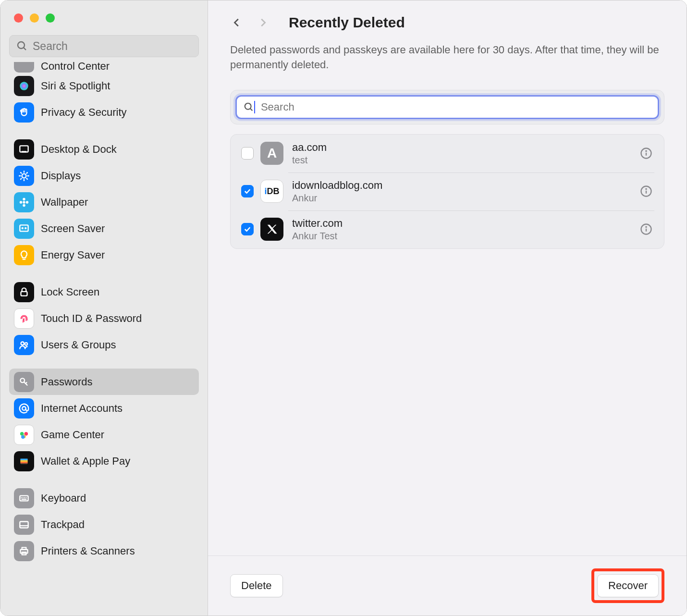 The image size is (687, 616). I want to click on sidebar-item-label: Game Center, so click(73, 435).